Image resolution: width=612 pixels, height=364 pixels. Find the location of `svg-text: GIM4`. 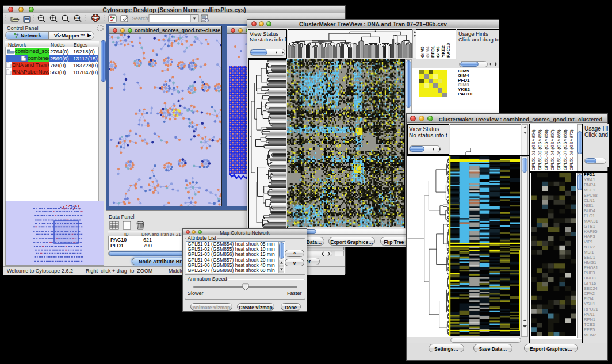

svg-text: GIM4 is located at coordinates (428, 52).